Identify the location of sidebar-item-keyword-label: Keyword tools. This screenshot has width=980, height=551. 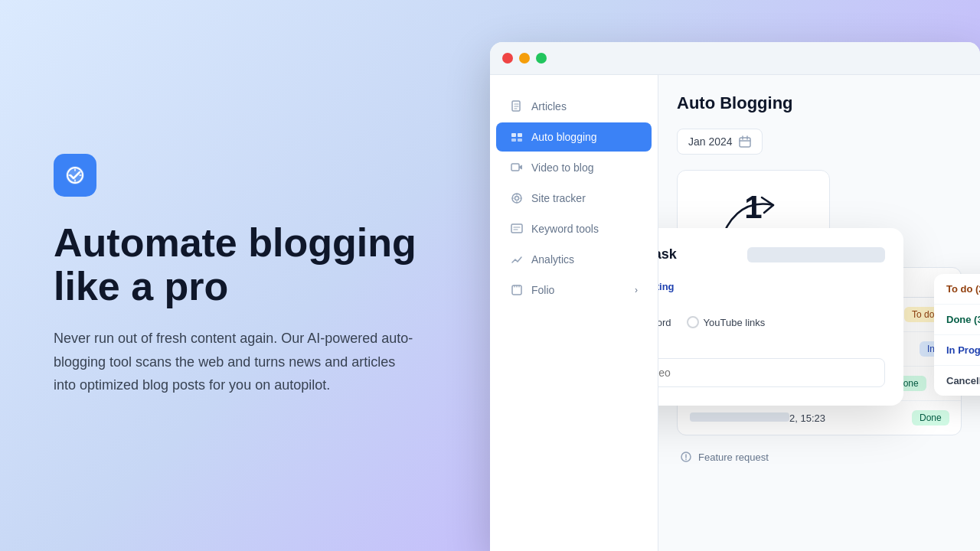
(565, 229).